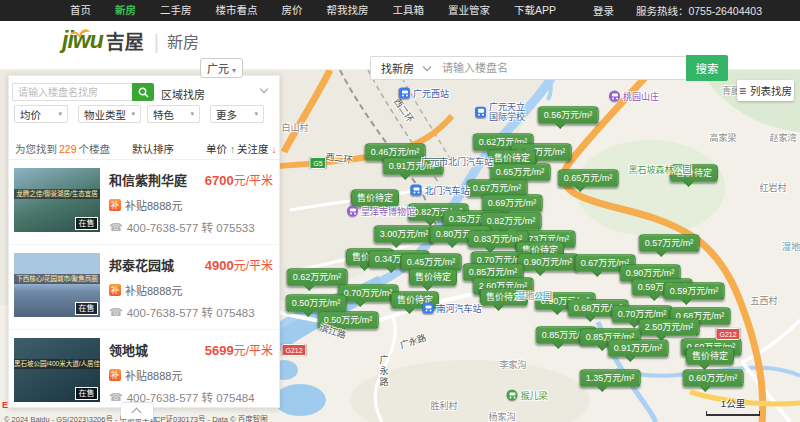 The height and width of the screenshot is (422, 800). Describe the element at coordinates (670, 243) in the screenshot. I see `map-price-bubble: 0.57万元/m²` at that location.